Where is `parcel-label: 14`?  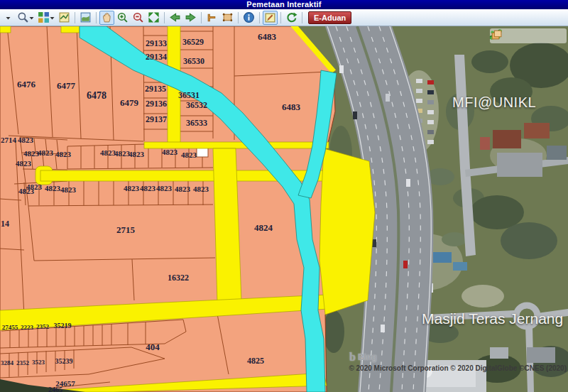
parcel-label: 14 is located at coordinates (5, 224).